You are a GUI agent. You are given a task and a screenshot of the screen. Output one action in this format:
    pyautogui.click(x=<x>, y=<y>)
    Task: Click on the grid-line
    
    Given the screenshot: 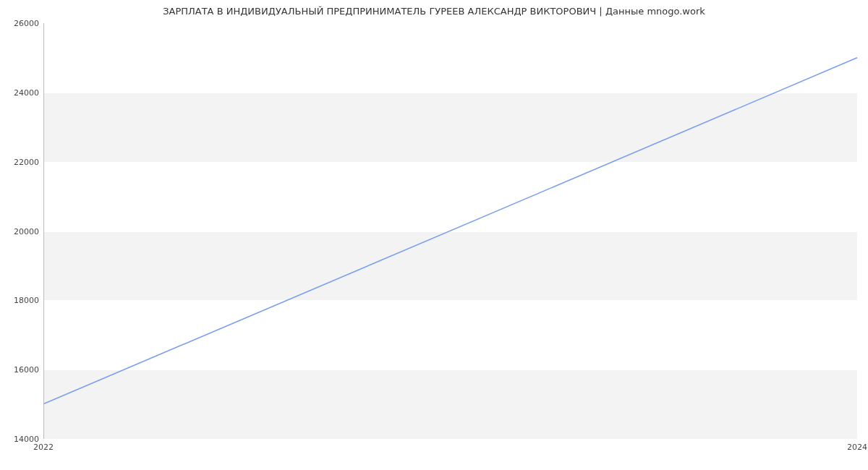 What is the action you would take?
    pyautogui.click(x=451, y=440)
    